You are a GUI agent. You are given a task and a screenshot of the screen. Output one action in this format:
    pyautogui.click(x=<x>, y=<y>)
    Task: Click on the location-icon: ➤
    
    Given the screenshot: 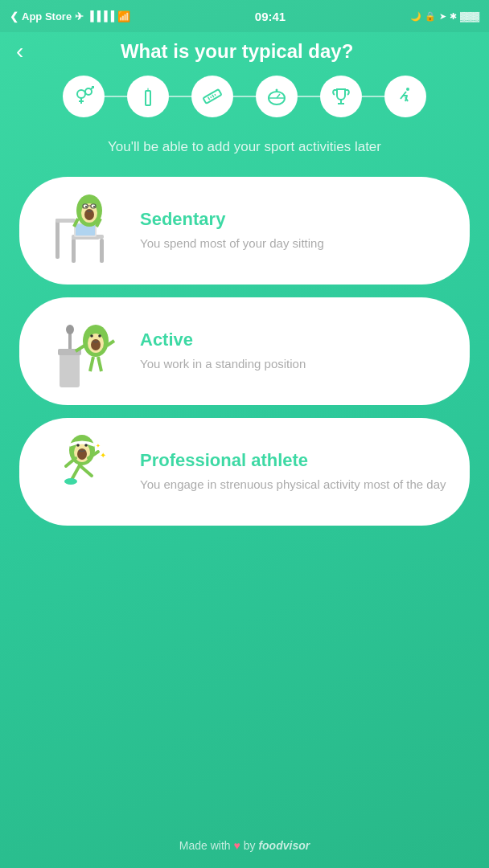 What is the action you would take?
    pyautogui.click(x=442, y=16)
    